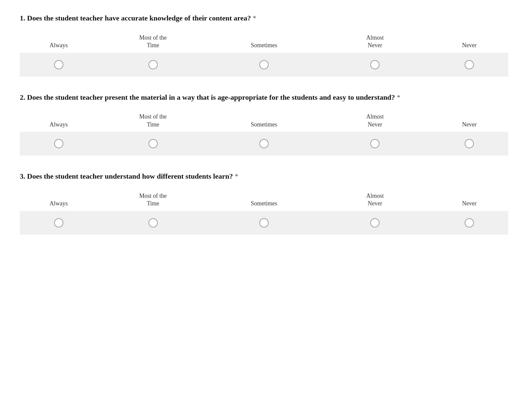 The image size is (528, 420). What do you see at coordinates (264, 223) in the screenshot?
I see `q3-sometimes-radio` at bounding box center [264, 223].